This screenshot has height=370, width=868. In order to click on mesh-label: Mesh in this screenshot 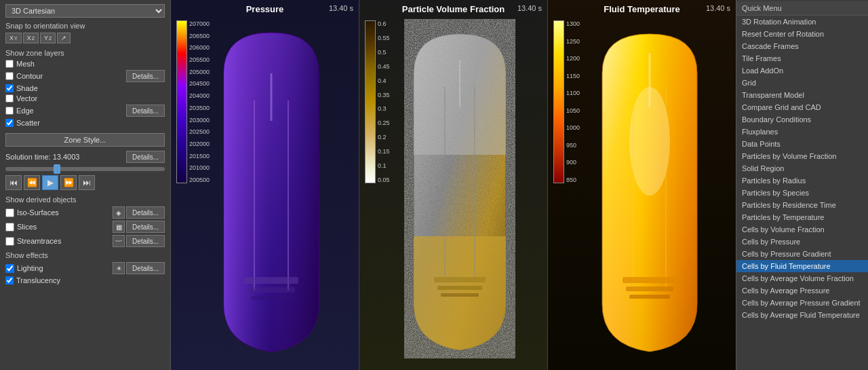, I will do `click(26, 64)`.